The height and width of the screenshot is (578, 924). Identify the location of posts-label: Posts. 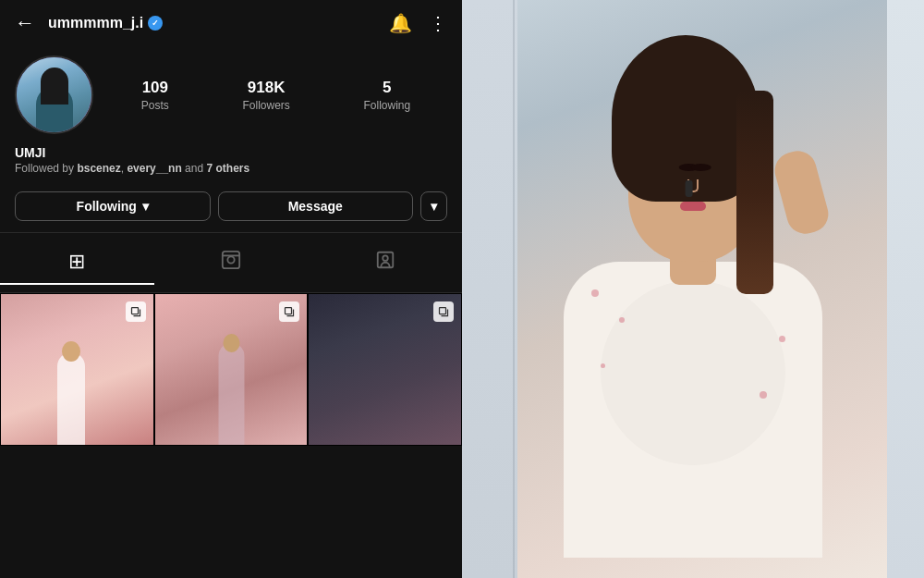
(155, 105).